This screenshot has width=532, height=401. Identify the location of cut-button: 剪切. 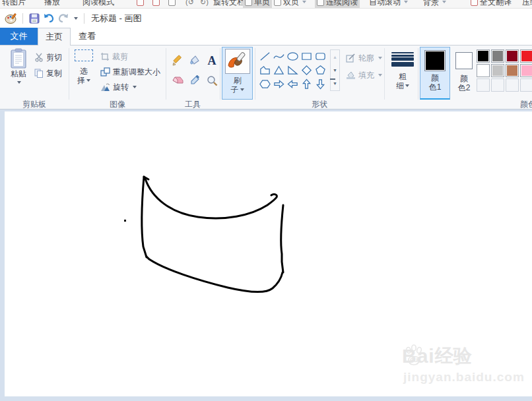
(48, 57).